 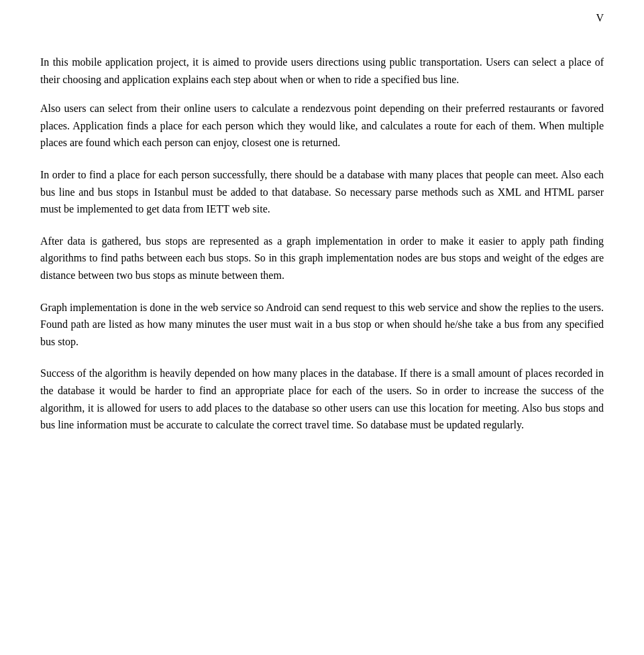 I want to click on paragraph-2: Also users can select from their online …, so click(x=322, y=126).